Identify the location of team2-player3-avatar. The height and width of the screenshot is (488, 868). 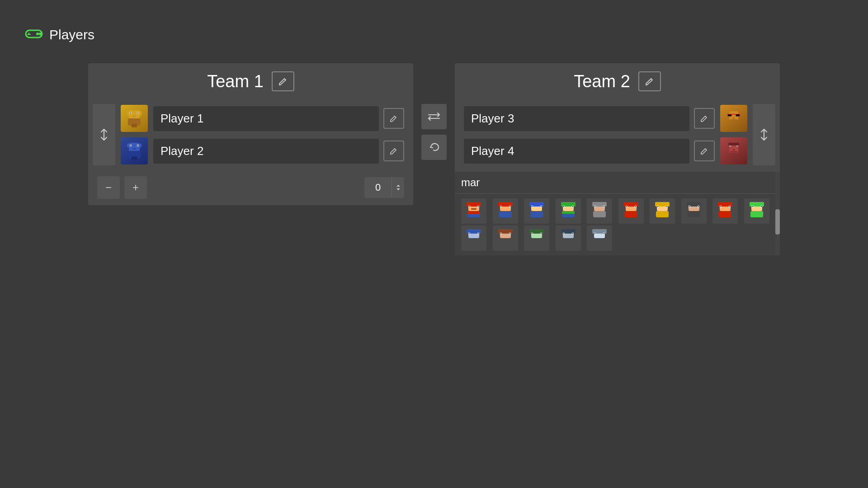
(734, 118).